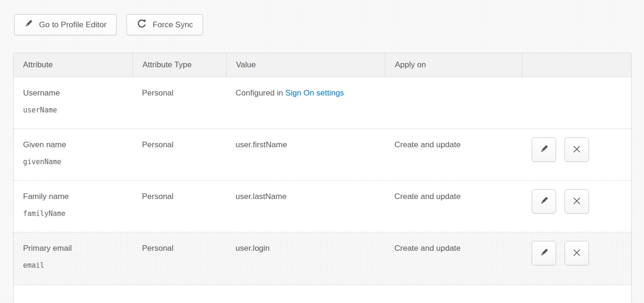 This screenshot has height=303, width=644. What do you see at coordinates (73, 25) in the screenshot?
I see `go-to-profile-editor-label: Go to Profile Editor` at bounding box center [73, 25].